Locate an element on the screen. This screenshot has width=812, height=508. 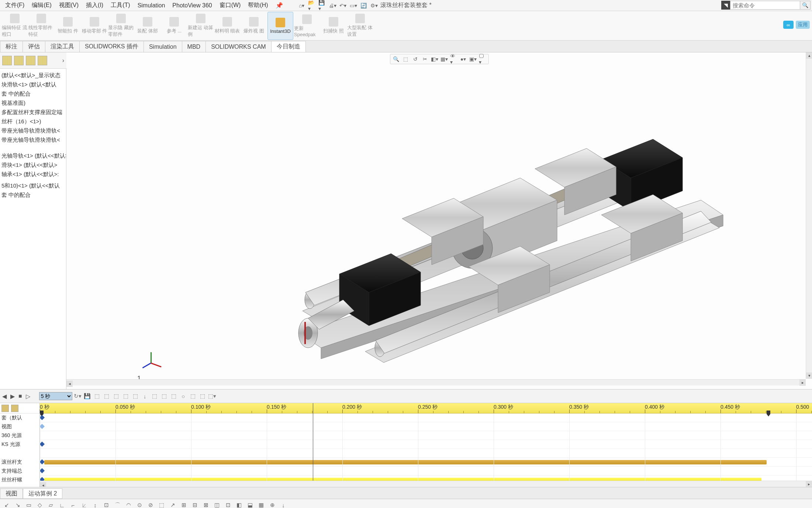
bottom-tab-motion: 运动算例 2 is located at coordinates (43, 494).